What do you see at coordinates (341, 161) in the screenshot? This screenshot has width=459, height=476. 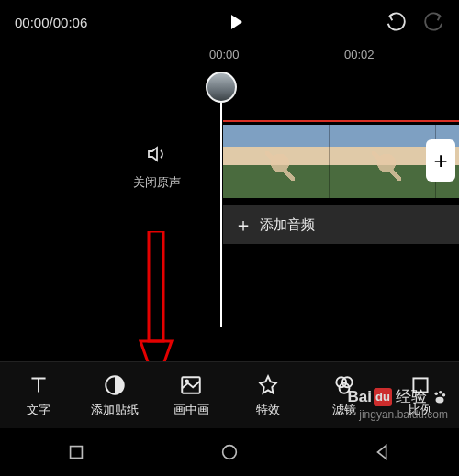 I see `video-track` at bounding box center [341, 161].